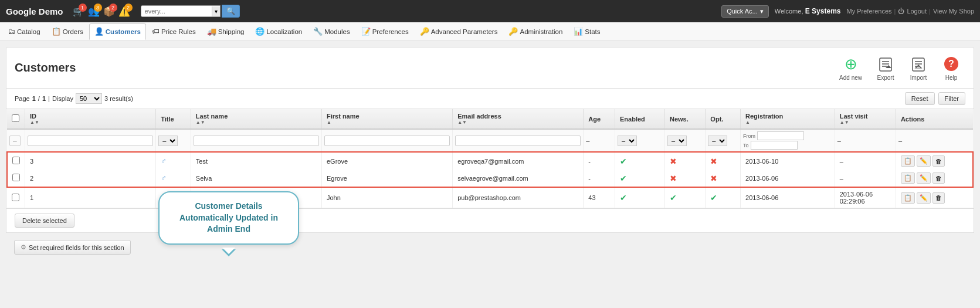  Describe the element at coordinates (459, 32) in the screenshot. I see `nav-advanced-parameters: 🔑 Advanced Parameters` at that location.